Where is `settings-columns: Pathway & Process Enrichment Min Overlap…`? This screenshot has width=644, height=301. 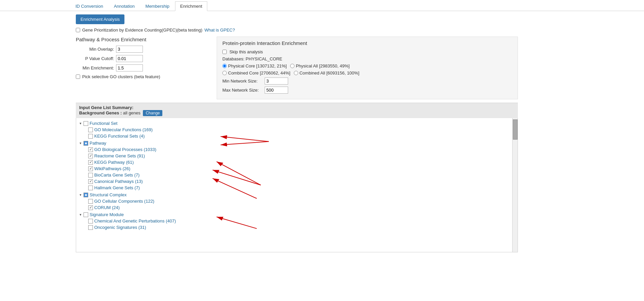 settings-columns: Pathway & Process Enrichment Min Overlap… is located at coordinates (297, 68).